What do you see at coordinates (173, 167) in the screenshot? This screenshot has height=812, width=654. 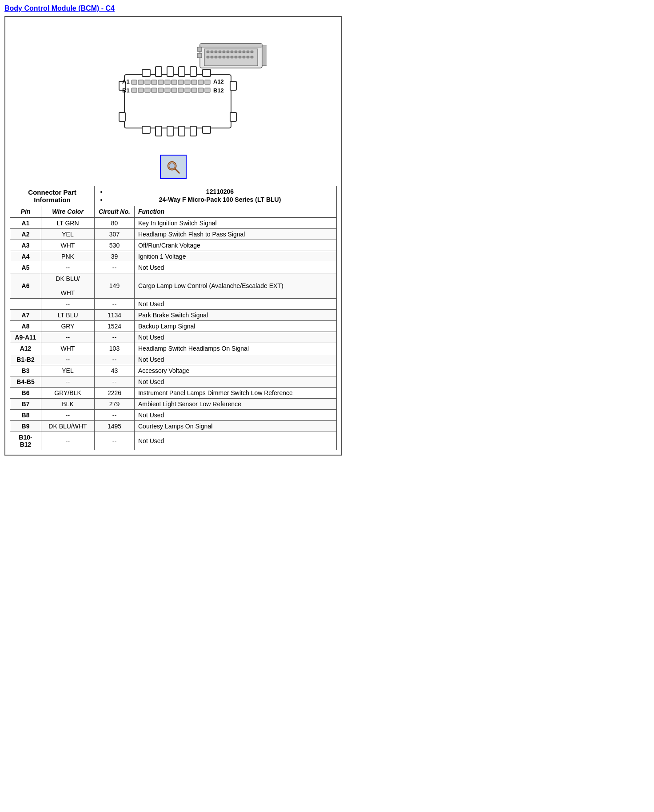 I see `zoom-button` at bounding box center [173, 167].